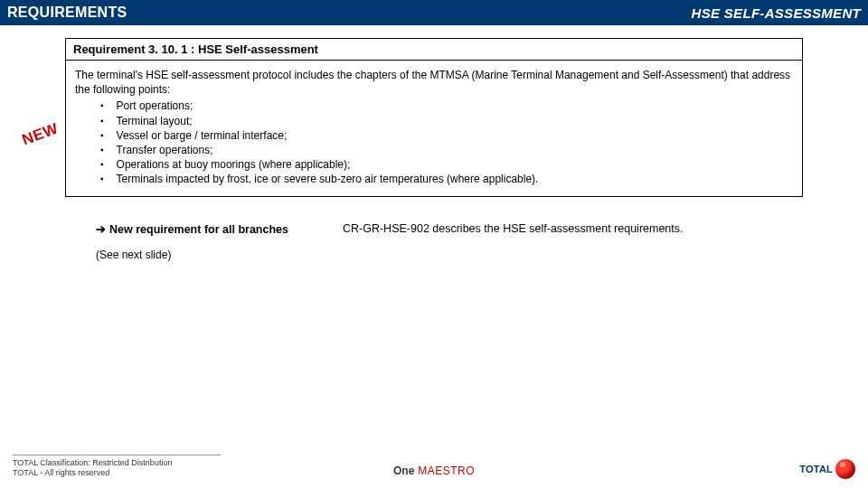 The width and height of the screenshot is (868, 488). I want to click on callout-right: CR-GR-HSE-902 describes the HSE self-ass…, so click(573, 229).